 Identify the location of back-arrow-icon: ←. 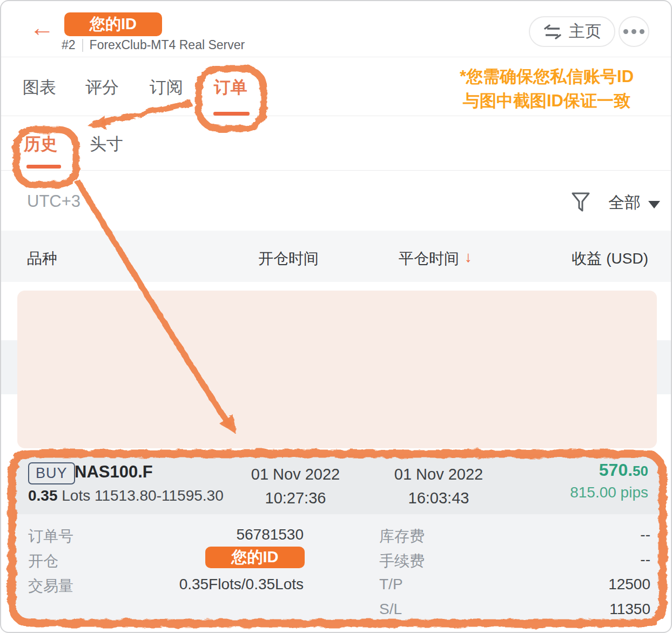
(42, 28).